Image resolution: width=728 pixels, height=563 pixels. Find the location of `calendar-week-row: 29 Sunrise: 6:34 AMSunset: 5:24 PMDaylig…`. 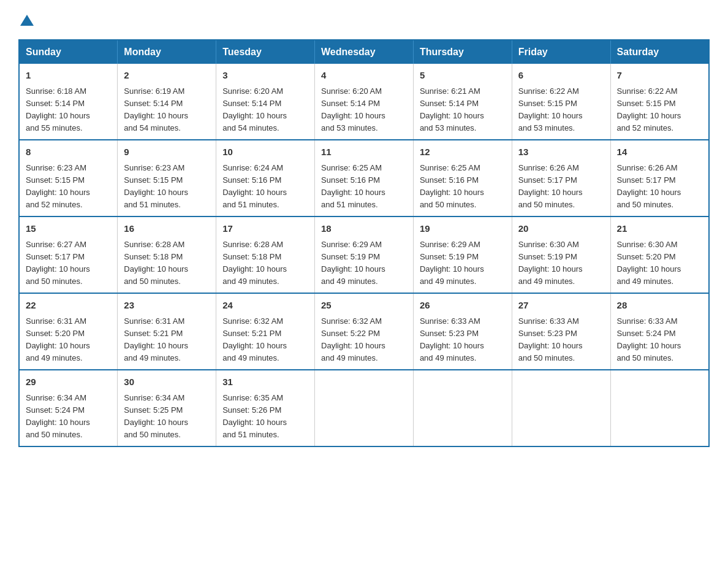

calendar-week-row: 29 Sunrise: 6:34 AMSunset: 5:24 PMDaylig… is located at coordinates (364, 408).